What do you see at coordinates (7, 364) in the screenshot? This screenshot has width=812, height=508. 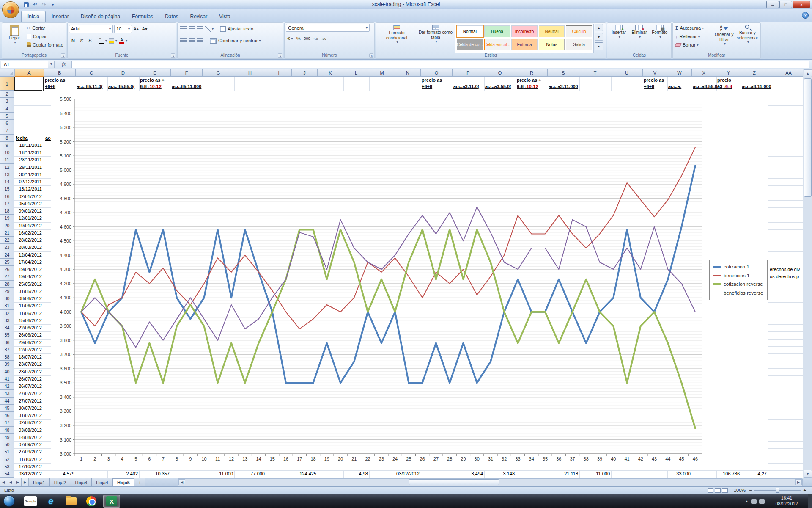 I see `row-header-39: 39` at bounding box center [7, 364].